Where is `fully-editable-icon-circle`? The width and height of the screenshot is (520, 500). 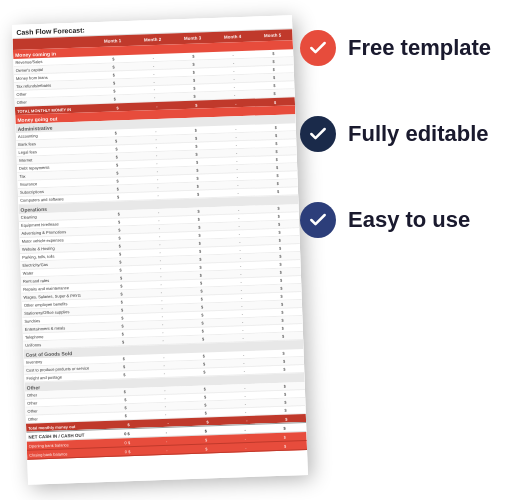 fully-editable-icon-circle is located at coordinates (318, 134).